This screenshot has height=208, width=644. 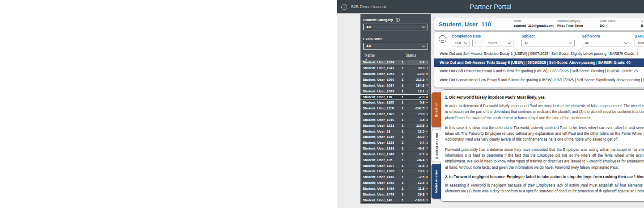 What do you see at coordinates (461, 43) in the screenshot?
I see `completion-date-range-select: Last` at bounding box center [461, 43].